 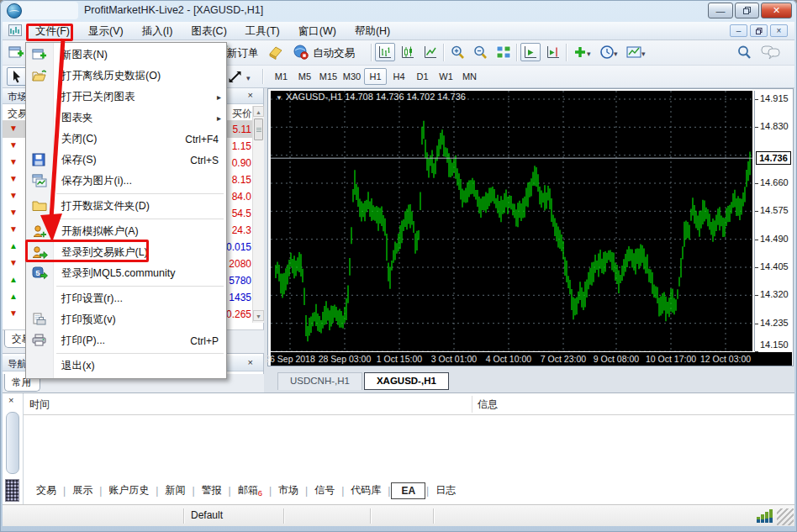 What do you see at coordinates (644, 54) in the screenshot?
I see `templates-dropdown: ▾` at bounding box center [644, 54].